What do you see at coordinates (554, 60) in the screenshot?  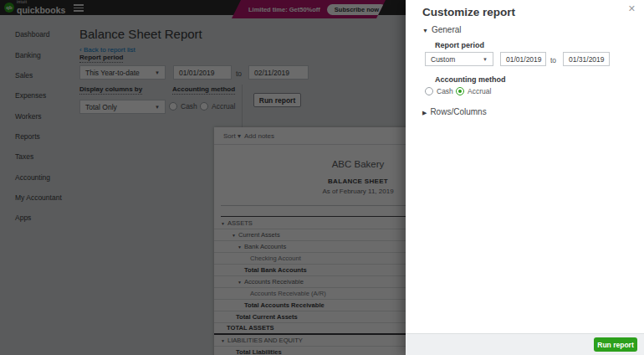 I see `to-label: to` at bounding box center [554, 60].